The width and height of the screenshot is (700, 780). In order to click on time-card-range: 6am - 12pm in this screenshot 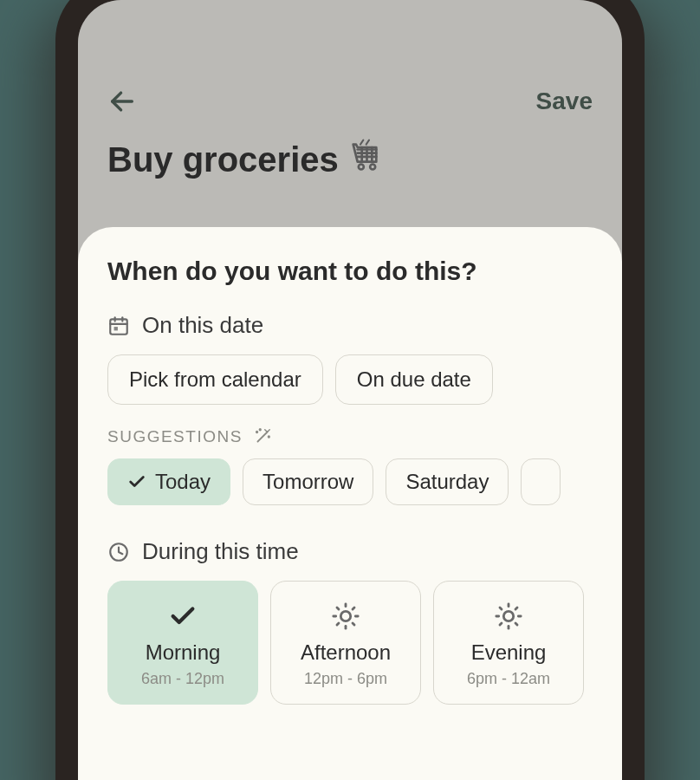, I will do `click(183, 679)`.